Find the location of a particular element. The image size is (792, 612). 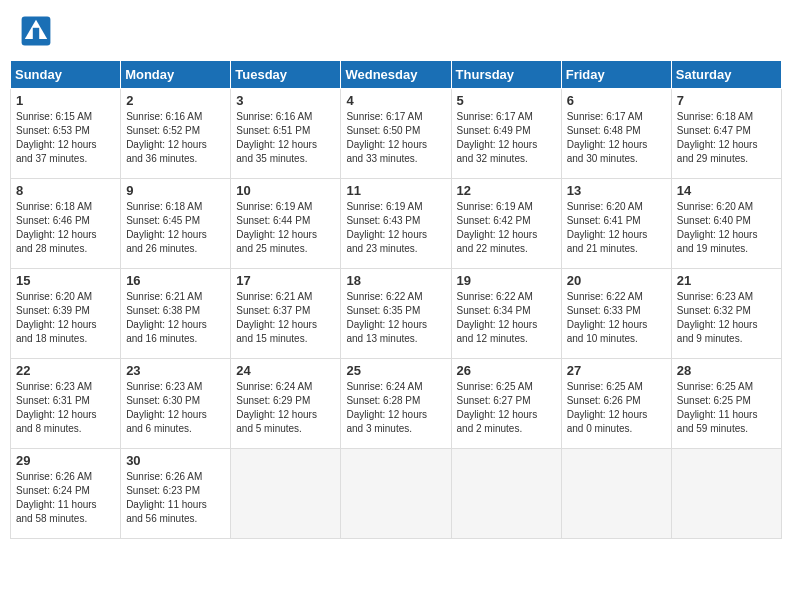

day-number: 9 is located at coordinates (176, 190).